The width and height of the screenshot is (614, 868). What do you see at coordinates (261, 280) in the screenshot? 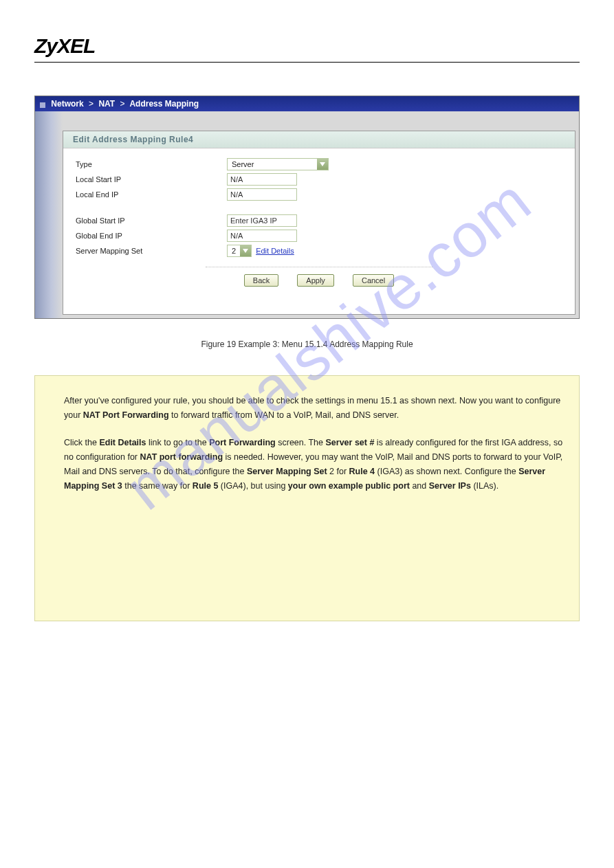
I see `back-button: Back` at bounding box center [261, 280].